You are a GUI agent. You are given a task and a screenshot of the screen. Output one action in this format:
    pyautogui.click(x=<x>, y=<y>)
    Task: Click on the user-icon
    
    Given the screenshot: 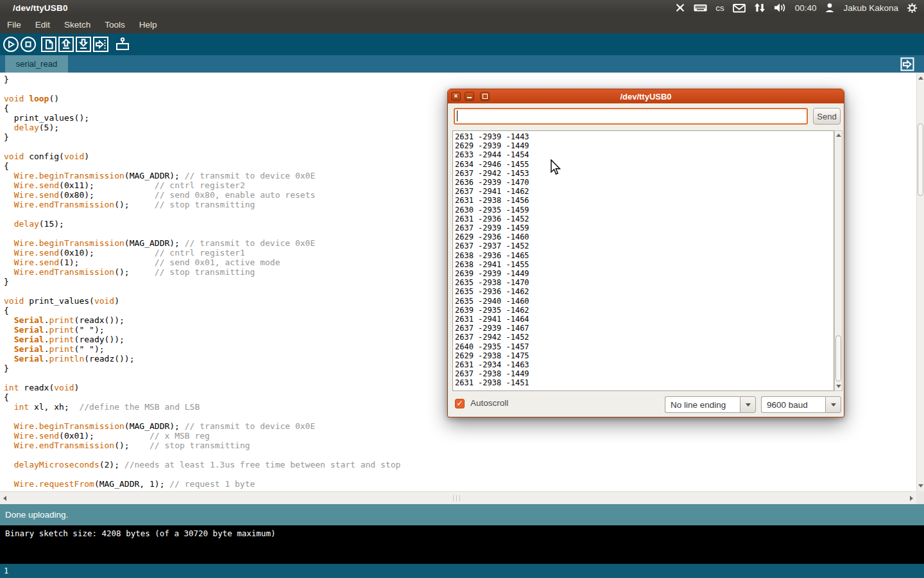 What is the action you would take?
    pyautogui.click(x=830, y=8)
    